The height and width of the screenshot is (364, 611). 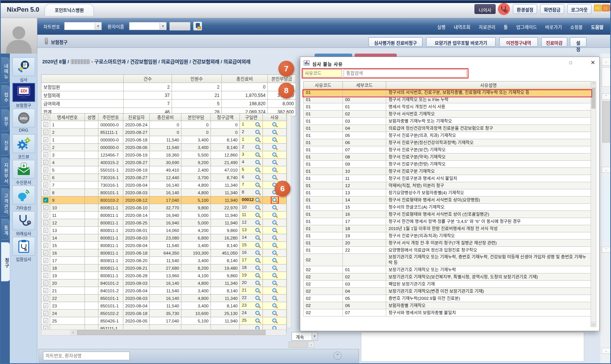 What do you see at coordinates (164, 132) in the screenshot?
I see `claims-row: ✓2851111-12020-08-270002` at bounding box center [164, 132].